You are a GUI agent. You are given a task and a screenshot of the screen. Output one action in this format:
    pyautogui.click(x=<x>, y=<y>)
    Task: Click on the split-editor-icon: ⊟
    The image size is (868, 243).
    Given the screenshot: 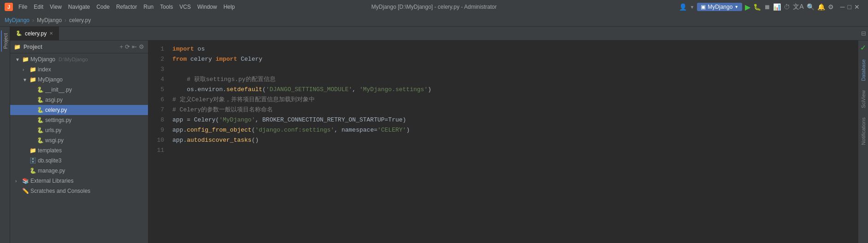 What is the action you would take?
    pyautogui.click(x=864, y=33)
    